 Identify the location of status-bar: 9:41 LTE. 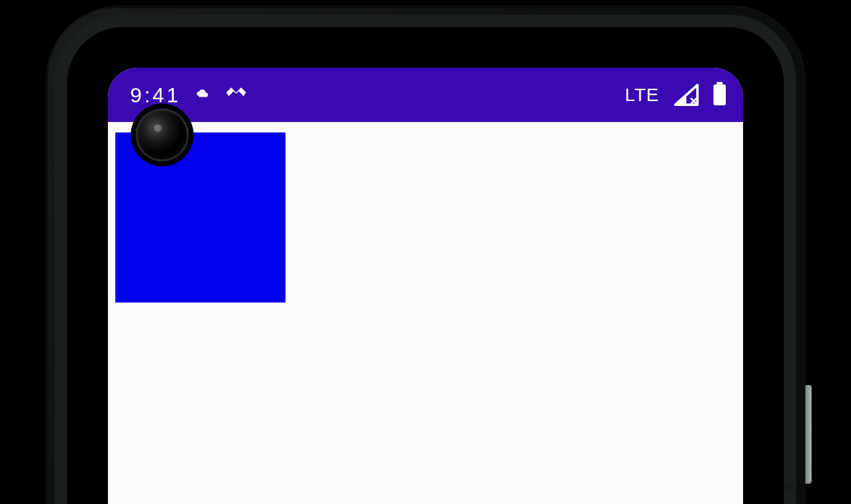
(426, 95).